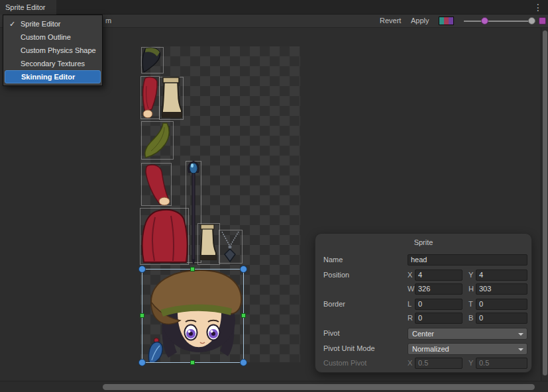 The image size is (548, 392). What do you see at coordinates (193, 213) in the screenshot?
I see `sprite-staff` at bounding box center [193, 213].